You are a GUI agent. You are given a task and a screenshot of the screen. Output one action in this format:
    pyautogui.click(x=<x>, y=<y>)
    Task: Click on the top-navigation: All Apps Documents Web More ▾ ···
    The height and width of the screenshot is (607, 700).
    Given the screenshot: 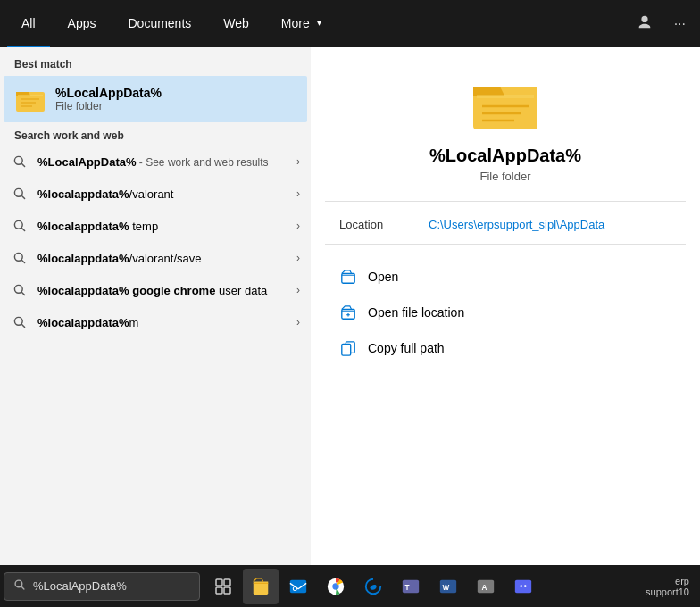 What is the action you would take?
    pyautogui.click(x=350, y=23)
    